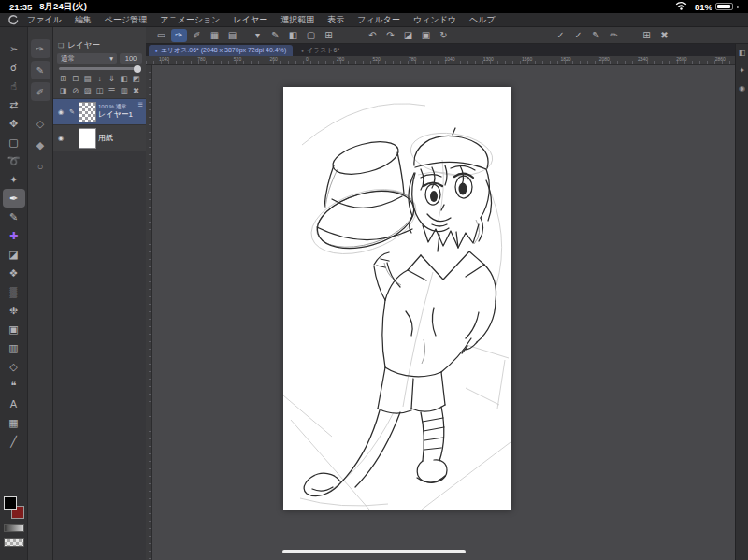  I want to click on pencil-tool: ✎, so click(14, 217).